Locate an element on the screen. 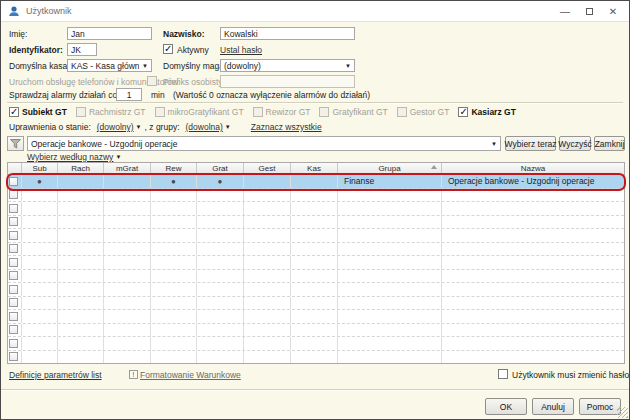  clear-button: Wyczyść is located at coordinates (575, 144).